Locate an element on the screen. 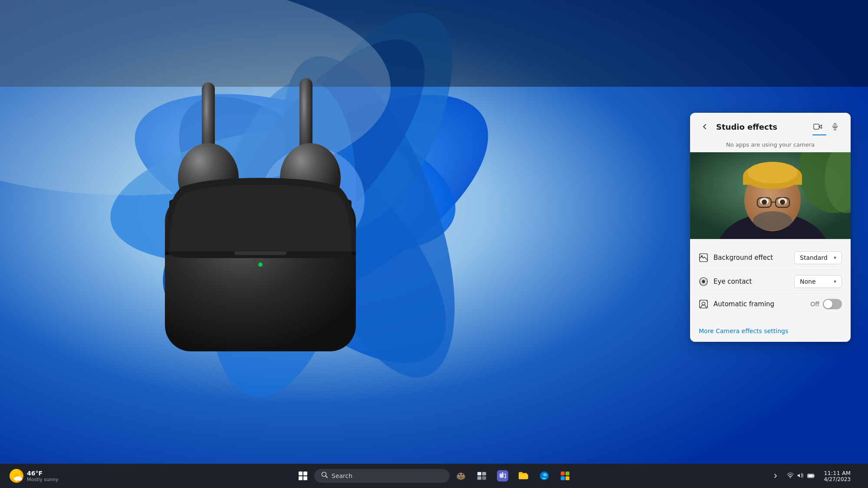  taskbar-app-teams is located at coordinates (503, 476).